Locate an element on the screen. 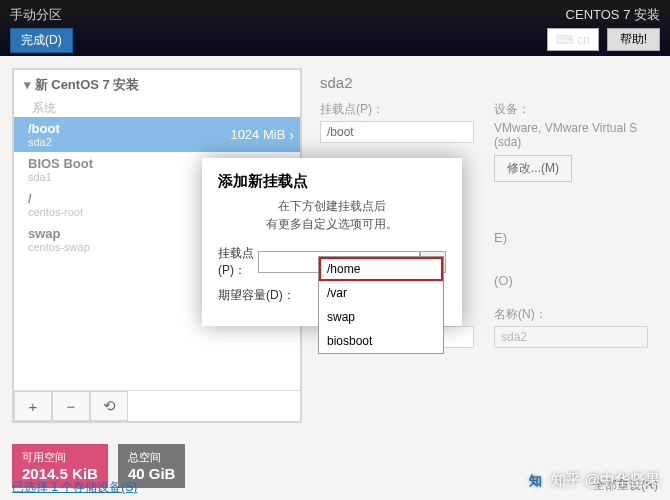 The image size is (670, 500). partition-name: /boot is located at coordinates (44, 128).